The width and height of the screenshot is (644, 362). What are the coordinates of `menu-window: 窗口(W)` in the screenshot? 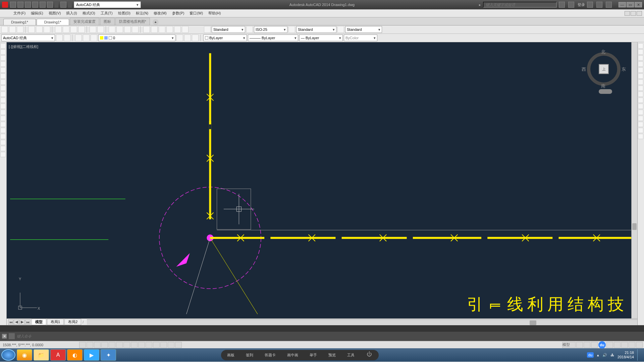 It's located at (196, 13).